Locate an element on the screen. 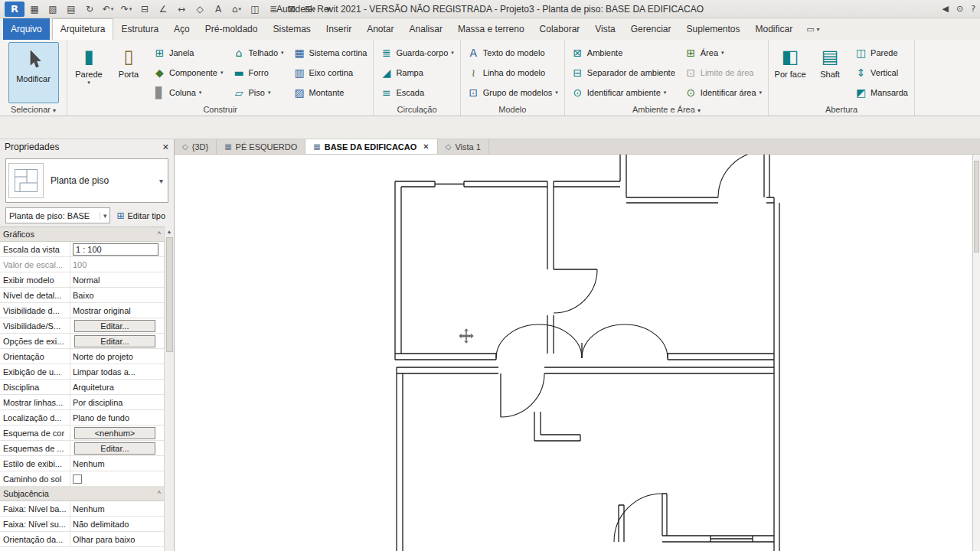  property-edit-button: <nenhum> is located at coordinates (115, 433).